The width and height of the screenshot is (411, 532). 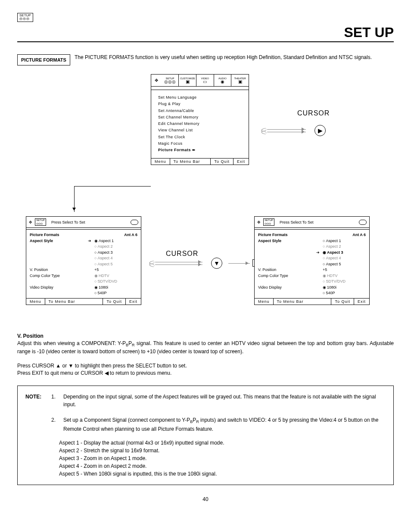 What do you see at coordinates (200, 161) in the screenshot?
I see `osd-main-footer: Menu To Menu Bar To Quit Exit` at bounding box center [200, 161].